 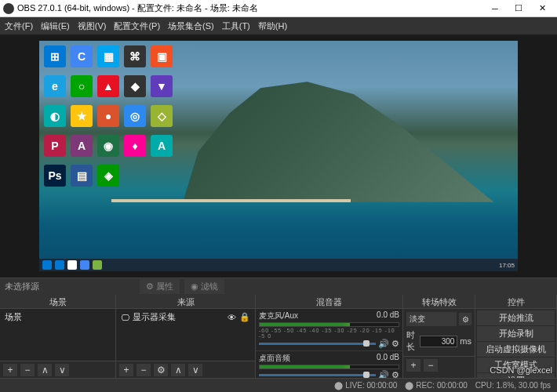 What do you see at coordinates (236, 27) in the screenshot?
I see `menu-tools: 工具(T)` at bounding box center [236, 27].